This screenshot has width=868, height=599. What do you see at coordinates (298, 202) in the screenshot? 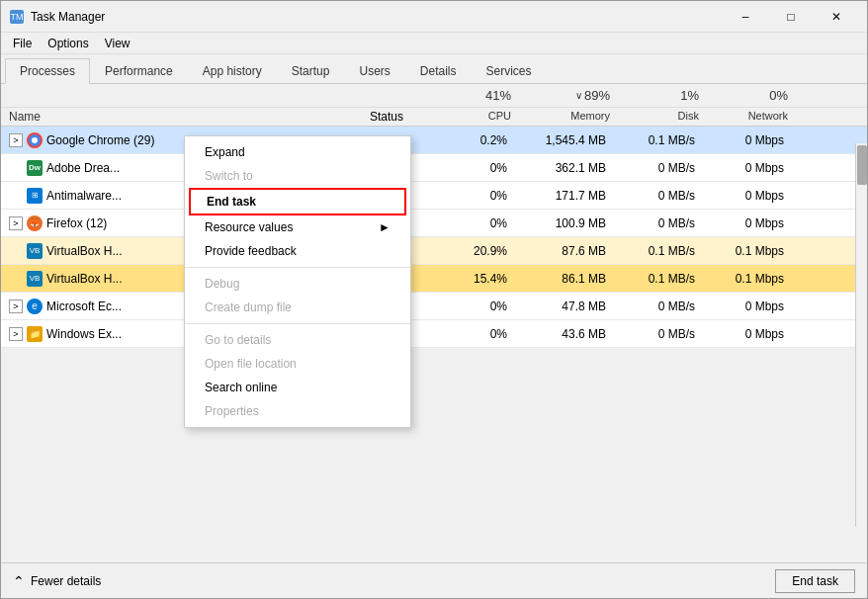
I see `ctx-end-task: End task` at bounding box center [298, 202].